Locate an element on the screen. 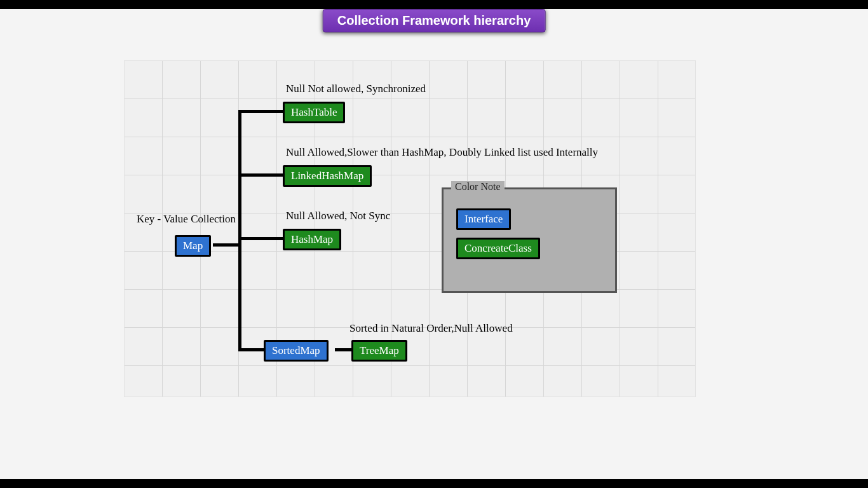 This screenshot has width=868, height=488. letterbox-bottom is located at coordinates (434, 484).